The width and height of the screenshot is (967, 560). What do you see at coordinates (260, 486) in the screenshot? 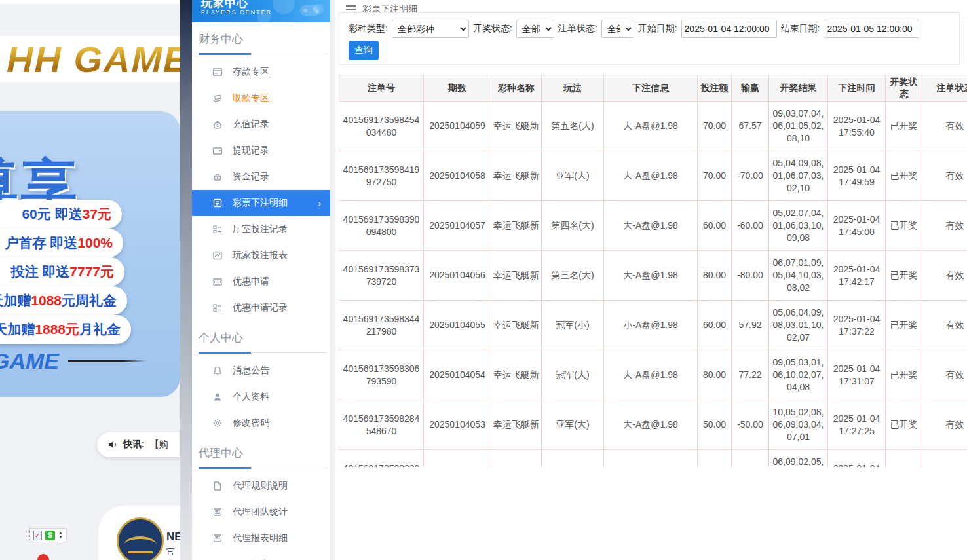
I see `sidebar-item-label: 代理规则说明` at bounding box center [260, 486].